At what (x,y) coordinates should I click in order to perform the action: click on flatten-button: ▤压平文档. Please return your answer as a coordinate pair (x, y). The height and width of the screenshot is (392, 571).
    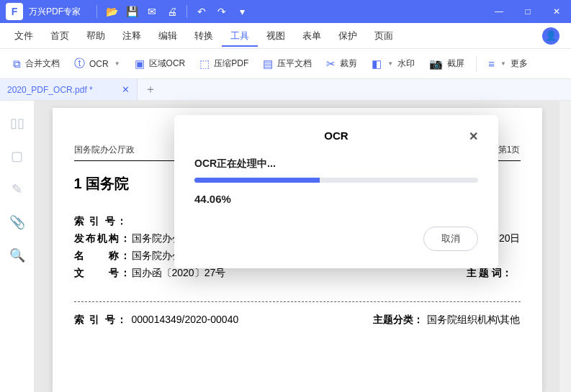
    Looking at the image, I should click on (287, 64).